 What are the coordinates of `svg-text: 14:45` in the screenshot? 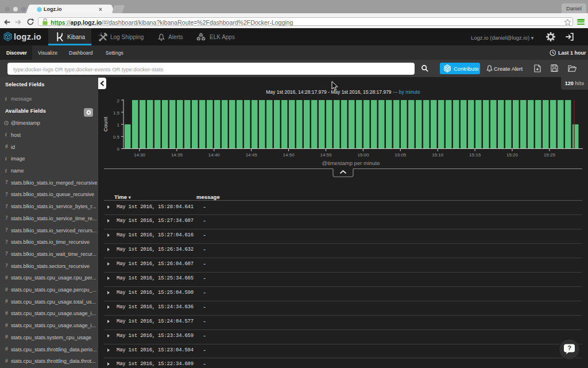 It's located at (252, 155).